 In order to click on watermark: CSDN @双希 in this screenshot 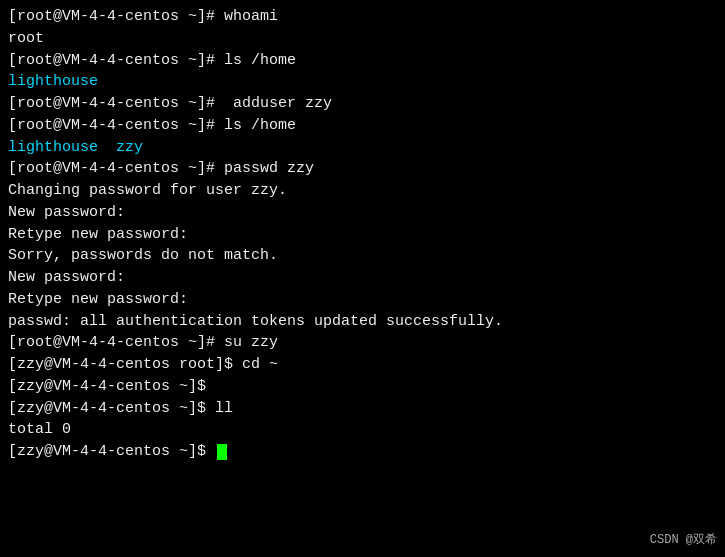, I will do `click(684, 540)`.